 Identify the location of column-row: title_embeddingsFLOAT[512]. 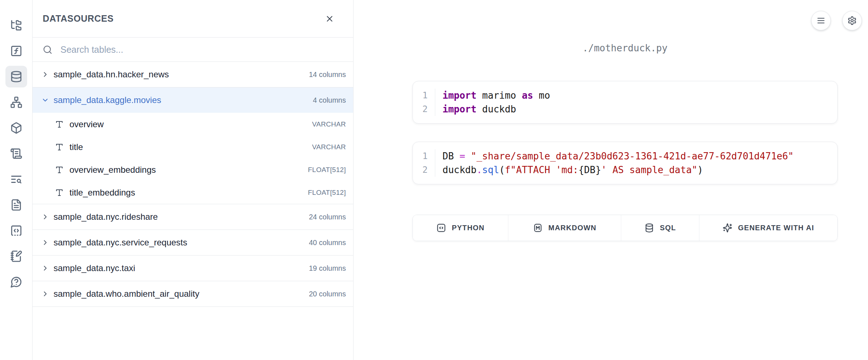
(193, 192).